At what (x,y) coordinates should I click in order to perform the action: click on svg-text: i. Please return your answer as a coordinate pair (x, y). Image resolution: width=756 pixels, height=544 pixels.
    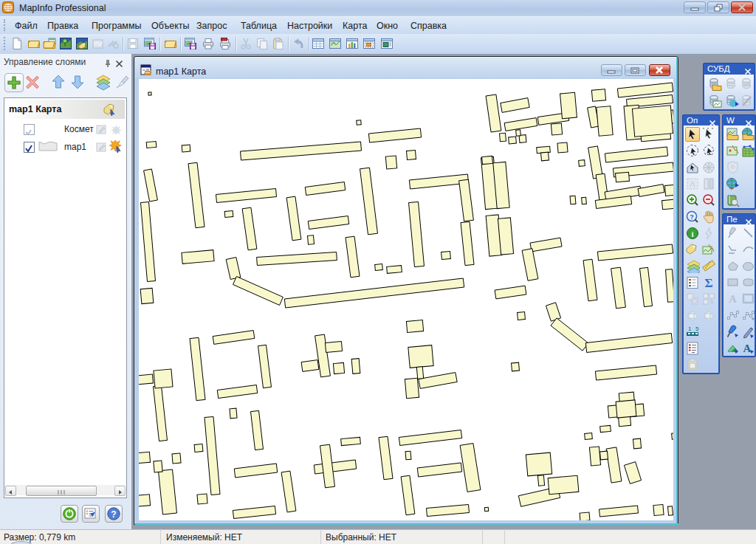
    Looking at the image, I should click on (693, 233).